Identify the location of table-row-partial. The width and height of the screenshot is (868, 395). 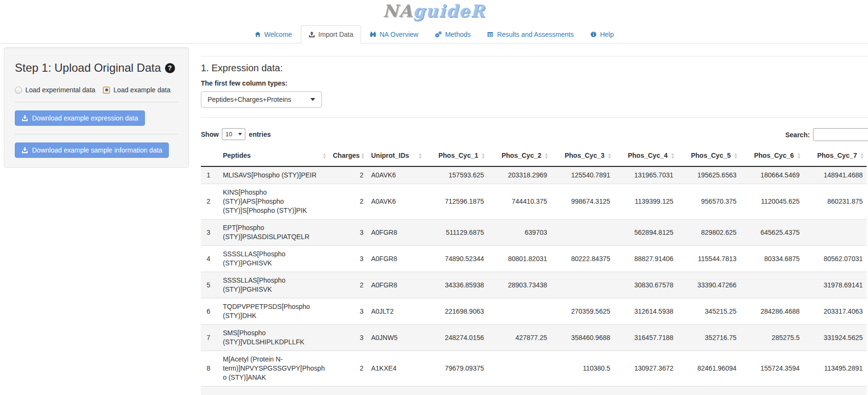
(534, 391).